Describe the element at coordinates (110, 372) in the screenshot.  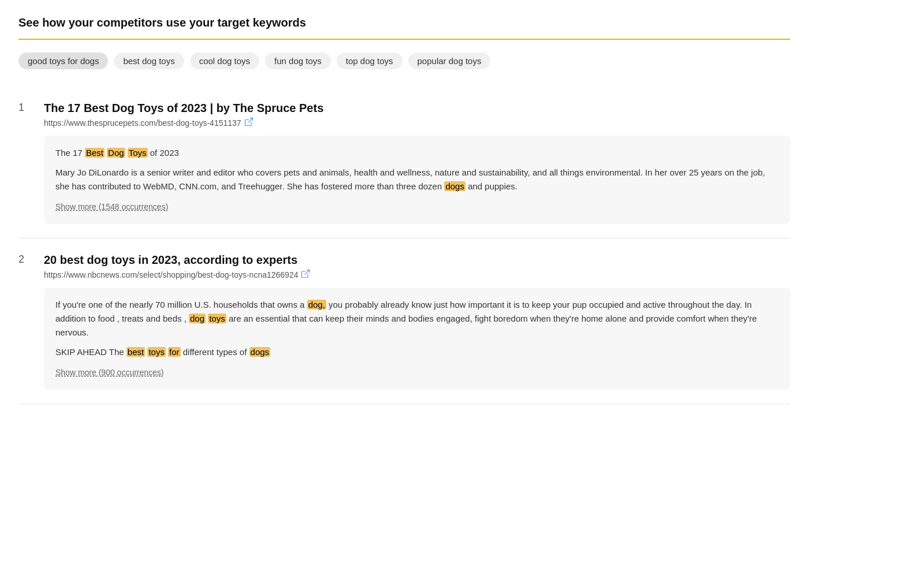
I see `show-more-link-1: Show more (900 occurrences)` at that location.